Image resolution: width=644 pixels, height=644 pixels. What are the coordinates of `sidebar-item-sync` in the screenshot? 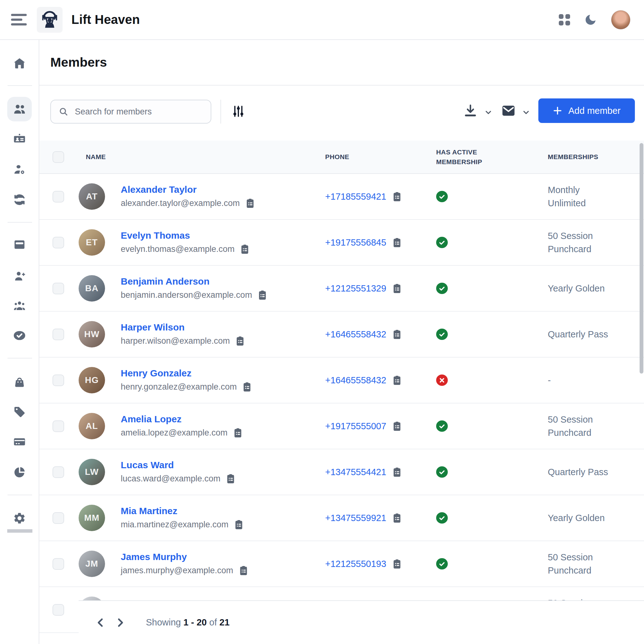 It's located at (19, 200).